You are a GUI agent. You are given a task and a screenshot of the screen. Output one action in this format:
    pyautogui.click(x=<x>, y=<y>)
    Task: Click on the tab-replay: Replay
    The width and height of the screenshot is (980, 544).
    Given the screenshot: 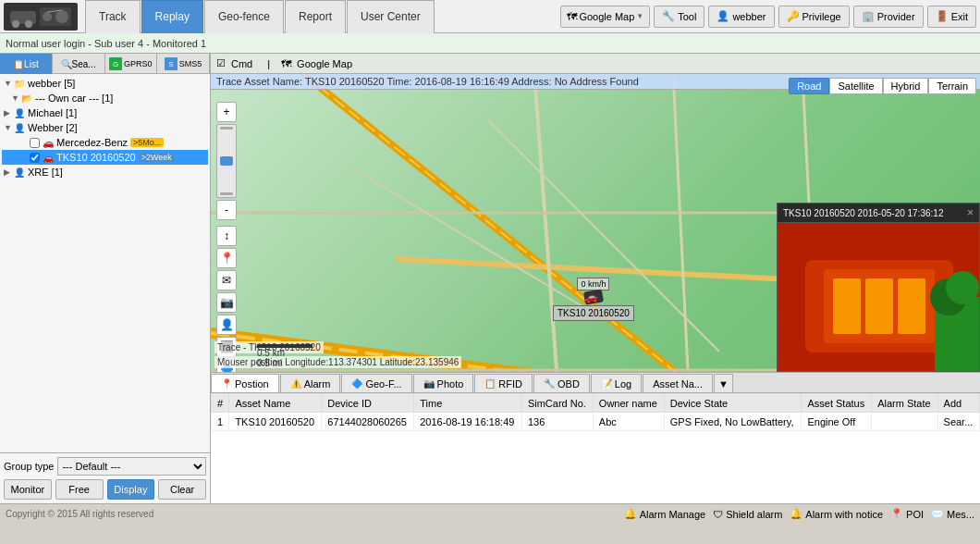 What is the action you would take?
    pyautogui.click(x=172, y=17)
    